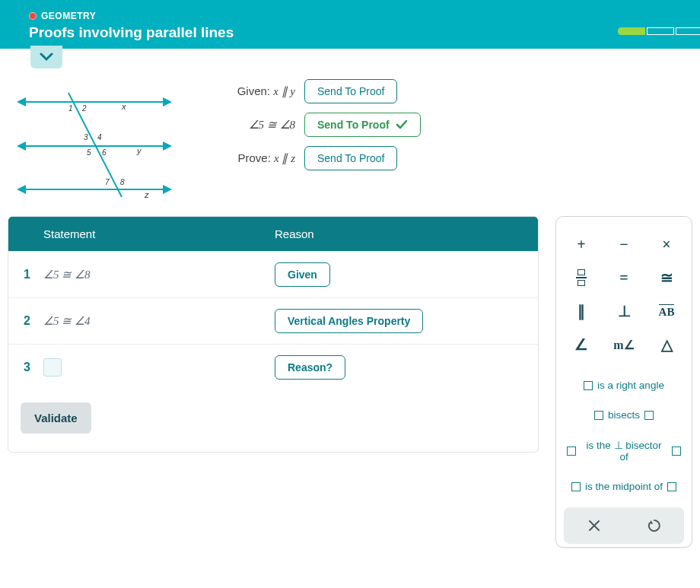  What do you see at coordinates (86, 137) in the screenshot?
I see `svg-text: 3` at bounding box center [86, 137].